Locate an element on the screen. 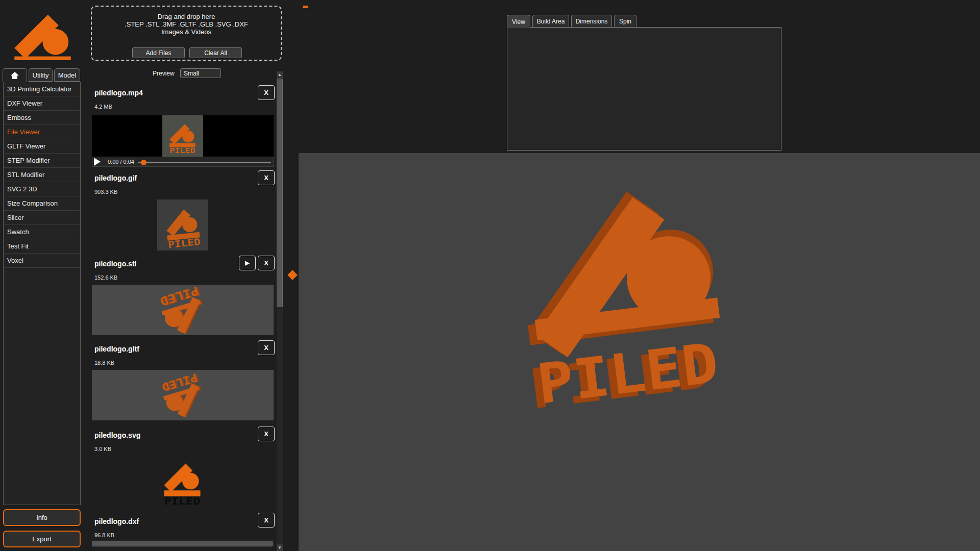 This screenshot has width=980, height=551. model-preview-gltf: PILEDPILED is located at coordinates (183, 395).